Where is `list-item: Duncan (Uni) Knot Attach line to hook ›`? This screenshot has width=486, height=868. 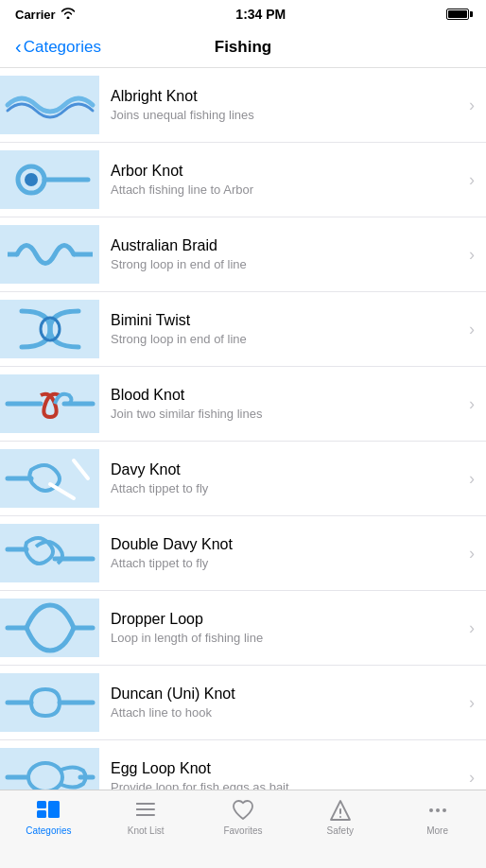
list-item: Duncan (Uni) Knot Attach line to hook › is located at coordinates (243, 703).